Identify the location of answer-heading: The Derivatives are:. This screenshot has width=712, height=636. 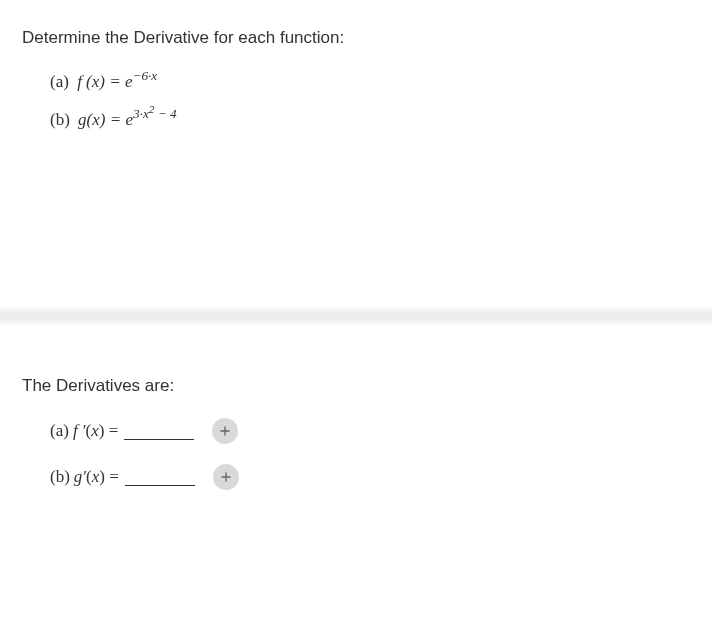
(356, 386).